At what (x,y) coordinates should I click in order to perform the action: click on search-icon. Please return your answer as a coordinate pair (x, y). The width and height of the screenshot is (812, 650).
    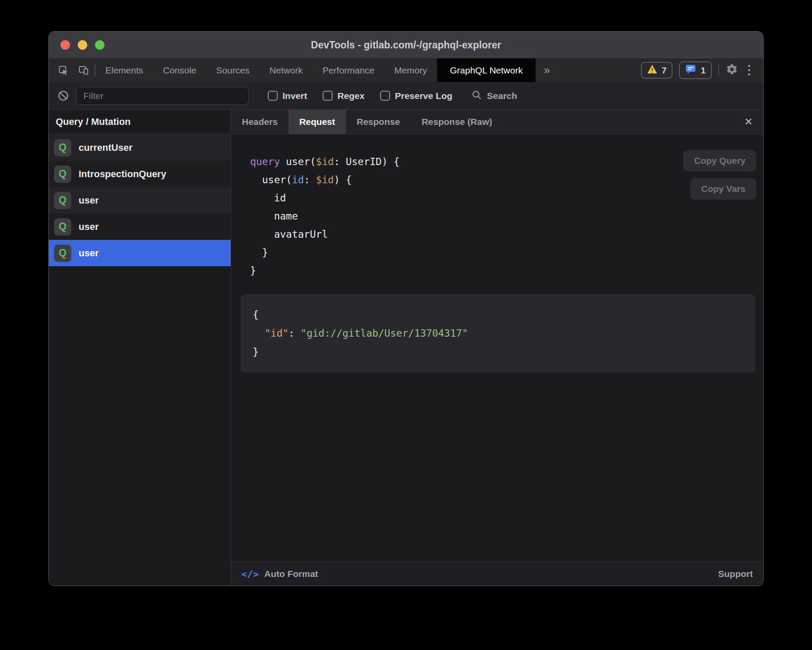
    Looking at the image, I should click on (477, 96).